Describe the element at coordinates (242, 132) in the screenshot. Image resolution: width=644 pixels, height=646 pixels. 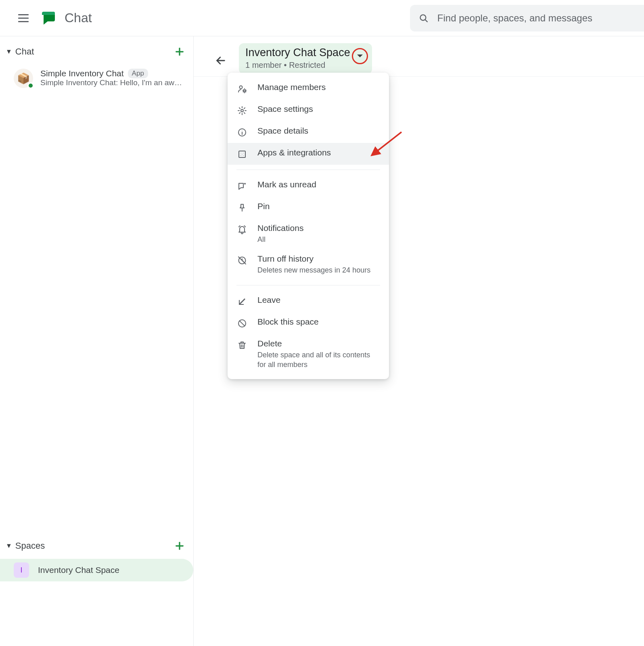
I see `info-icon` at that location.